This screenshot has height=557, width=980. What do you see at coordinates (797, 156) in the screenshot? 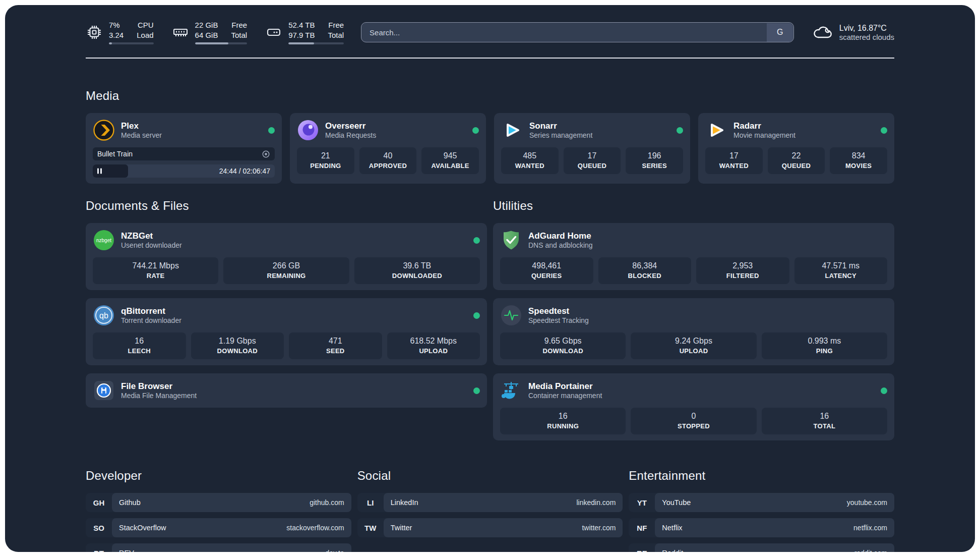
I see `stat-value: 22` at bounding box center [797, 156].